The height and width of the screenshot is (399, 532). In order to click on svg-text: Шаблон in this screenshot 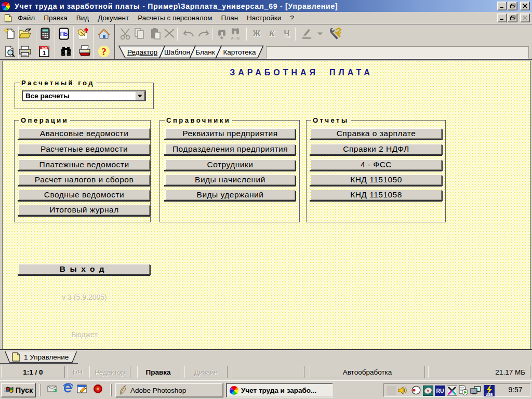, I will do `click(177, 52)`.